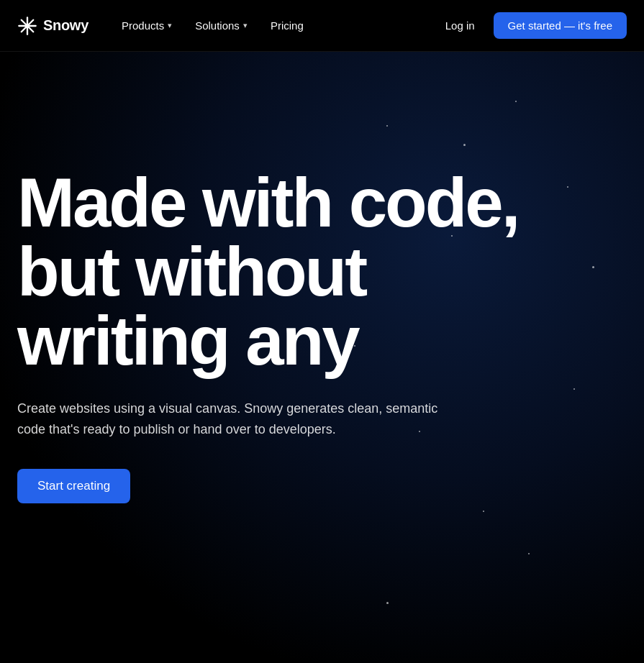  What do you see at coordinates (66, 26) in the screenshot?
I see `logo-text: Snowy` at bounding box center [66, 26].